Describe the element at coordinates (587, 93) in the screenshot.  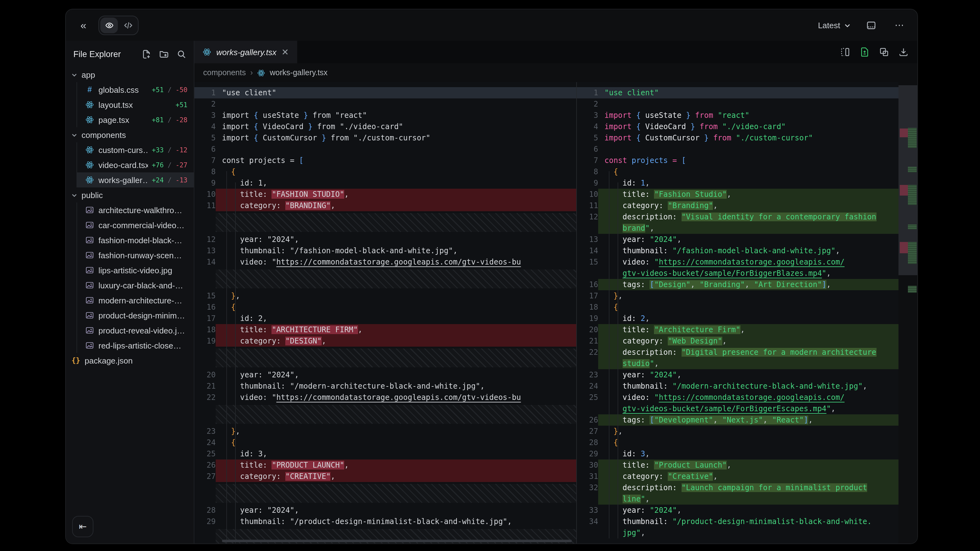
I see `line-number: 1` at that location.